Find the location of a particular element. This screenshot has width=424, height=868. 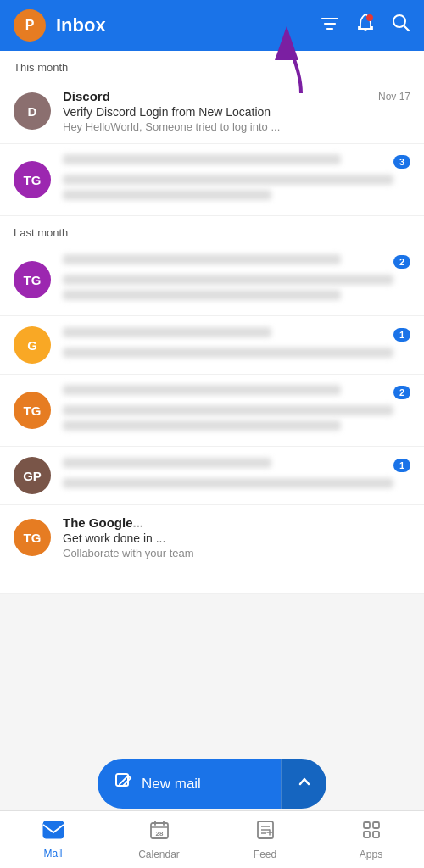

mail-sender-discord: Discord is located at coordinates (86, 97).